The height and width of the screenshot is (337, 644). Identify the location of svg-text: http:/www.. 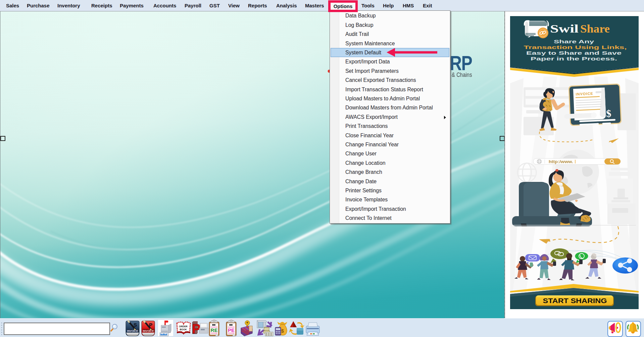
(561, 162).